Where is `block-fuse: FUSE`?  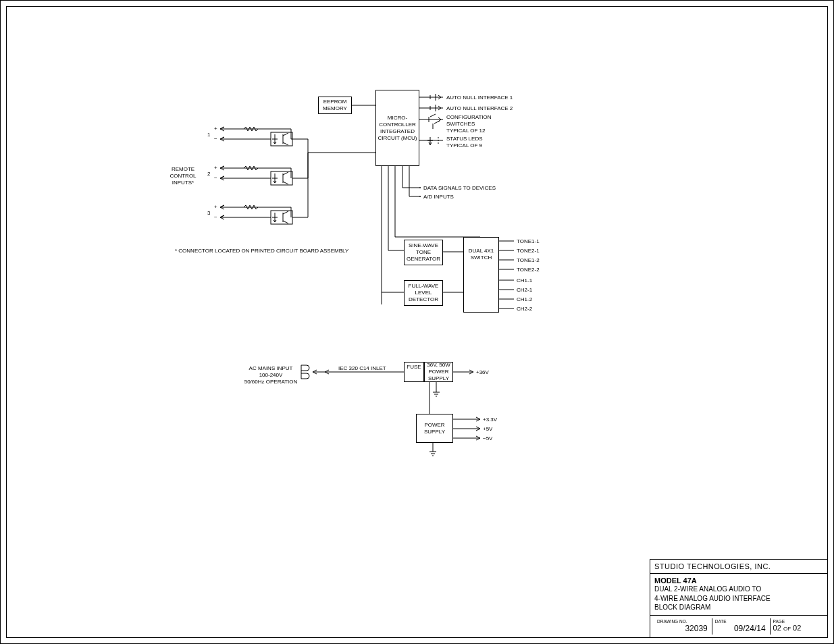 block-fuse: FUSE is located at coordinates (414, 372).